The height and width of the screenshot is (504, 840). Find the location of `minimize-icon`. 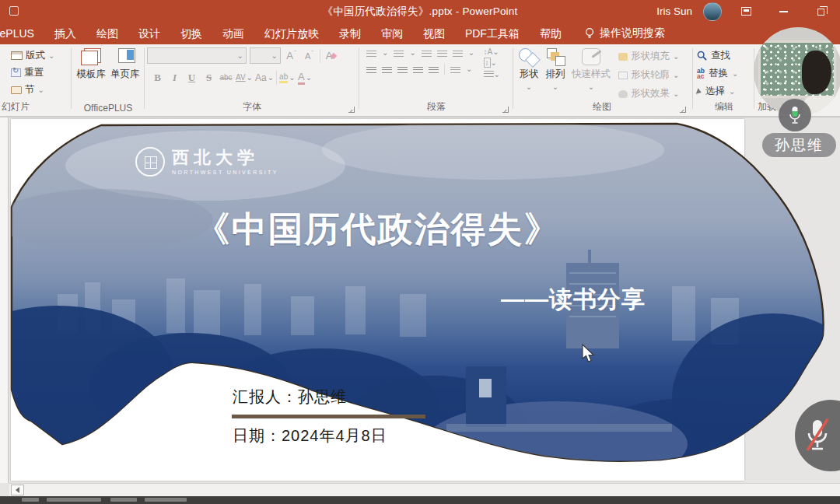

minimize-icon is located at coordinates (784, 12).